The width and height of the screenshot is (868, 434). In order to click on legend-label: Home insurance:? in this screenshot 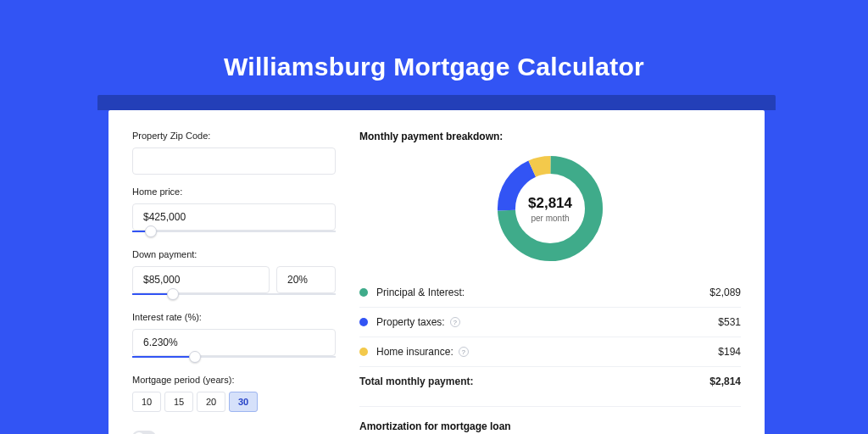, I will do `click(548, 352)`.